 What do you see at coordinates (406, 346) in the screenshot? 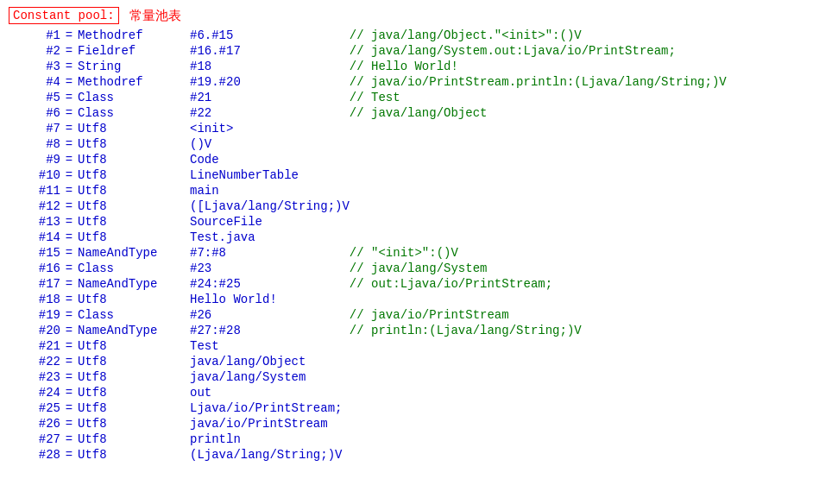
I see `table-row: #21=Utf8Test` at bounding box center [406, 346].